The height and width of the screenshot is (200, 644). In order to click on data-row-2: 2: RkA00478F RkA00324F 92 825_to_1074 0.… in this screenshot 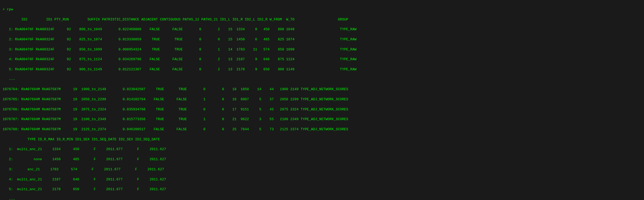, I will do `click(180, 39)`.